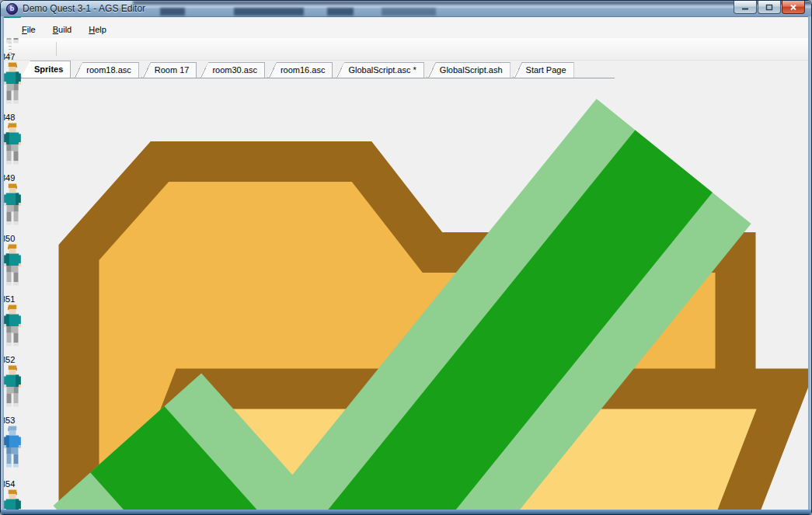 The image size is (812, 515). What do you see at coordinates (745, 8) in the screenshot?
I see `minimize-button` at bounding box center [745, 8].